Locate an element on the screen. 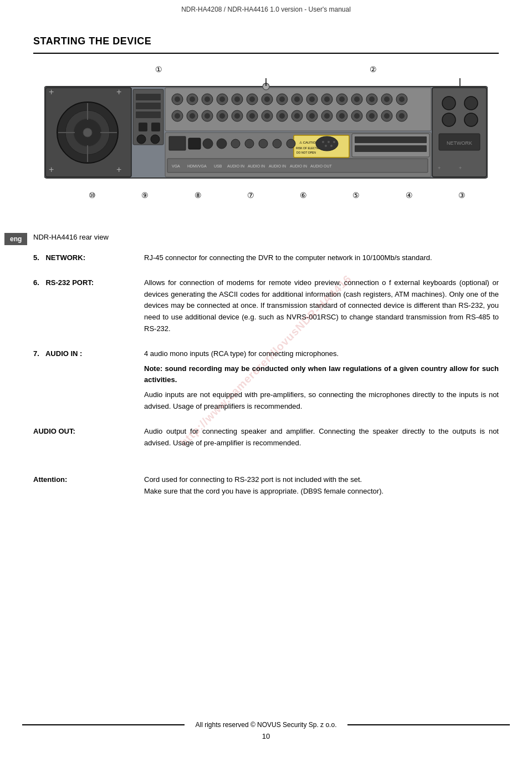  attention-line1: Cord used for connecting to RS-232 port … is located at coordinates (253, 479).